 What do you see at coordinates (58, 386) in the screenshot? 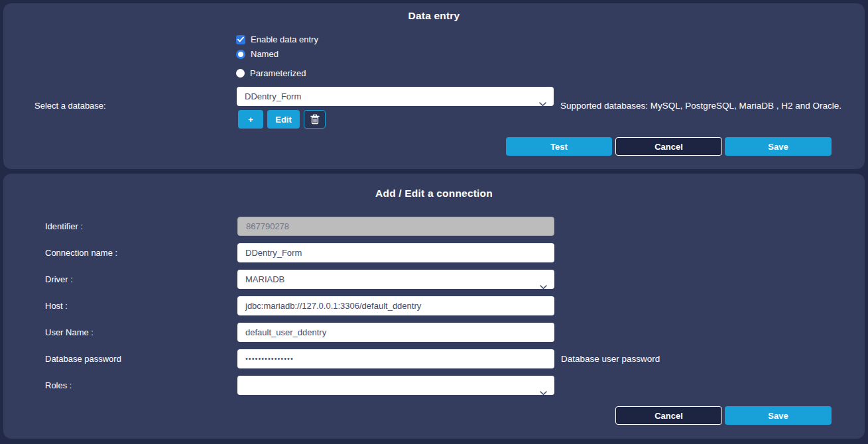
I see `roles-label: Roles :` at bounding box center [58, 386].